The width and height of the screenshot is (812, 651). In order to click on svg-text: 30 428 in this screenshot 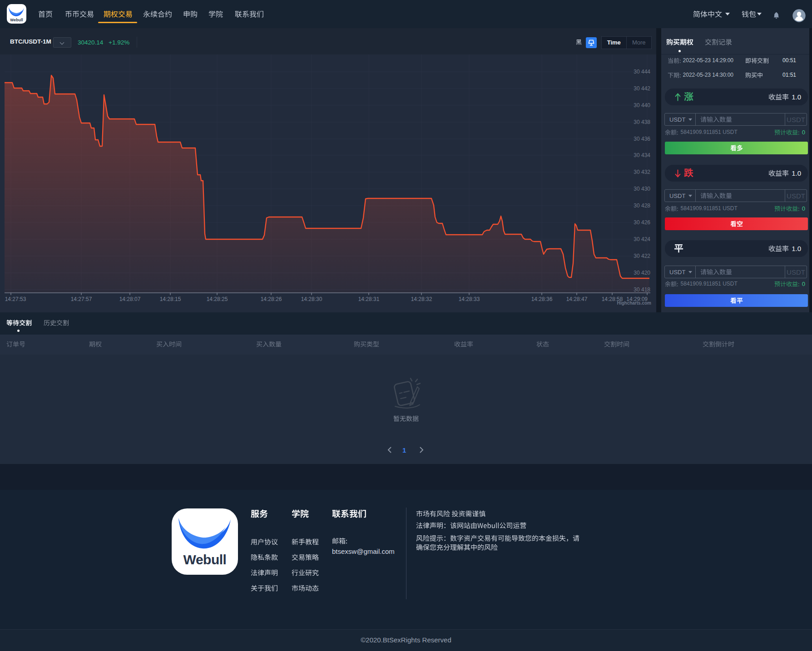, I will do `click(642, 206)`.